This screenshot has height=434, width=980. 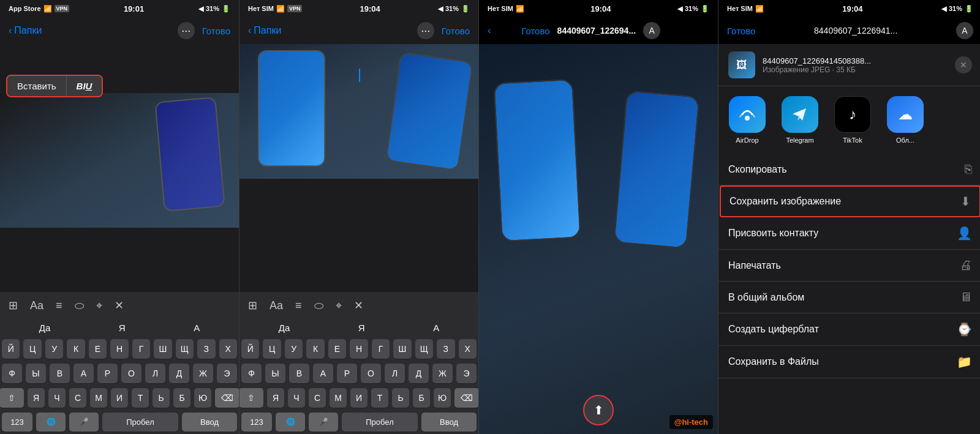 What do you see at coordinates (284, 328) in the screenshot?
I see `suggest-da-2: Да` at bounding box center [284, 328].